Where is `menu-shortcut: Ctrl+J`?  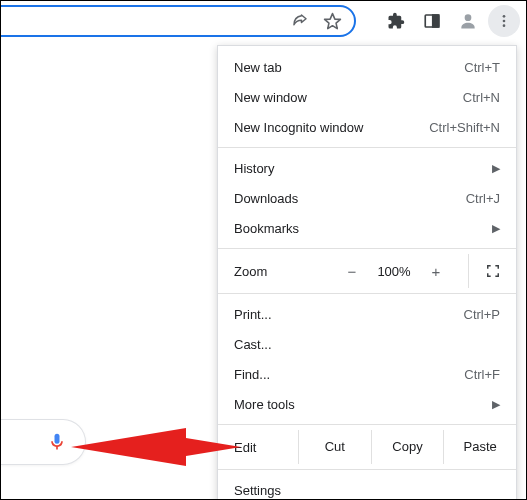 menu-shortcut: Ctrl+J is located at coordinates (483, 198).